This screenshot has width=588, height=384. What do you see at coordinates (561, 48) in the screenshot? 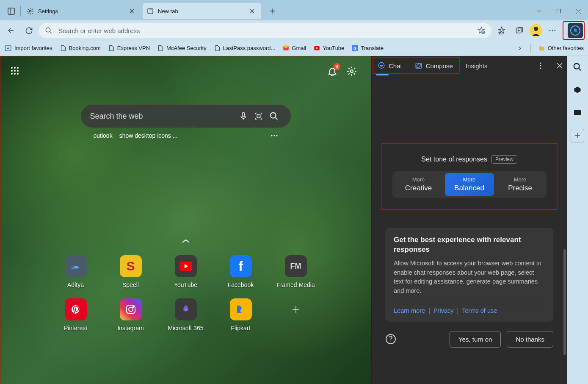
I see `other-favorites: Other favorites` at bounding box center [561, 48].